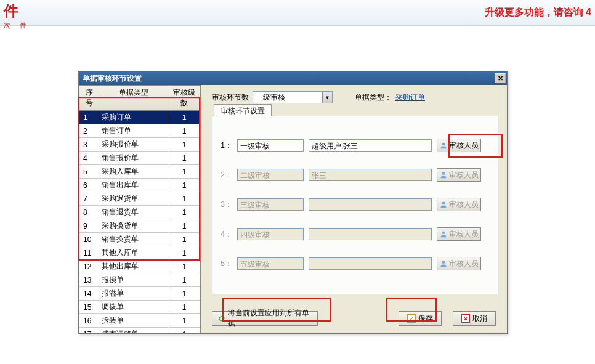 The height and width of the screenshot is (364, 595). I want to click on bottom-button-row: ⟳ 将当前设置应用到所有单据 ✓ 保存 ✕ 取消, so click(354, 318).